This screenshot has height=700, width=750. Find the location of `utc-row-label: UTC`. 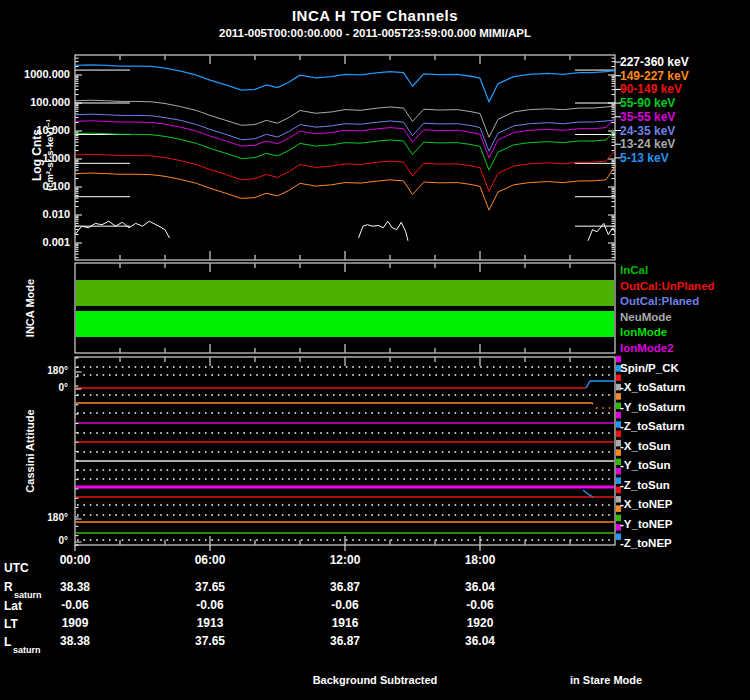

utc-row-label: UTC is located at coordinates (16, 568).